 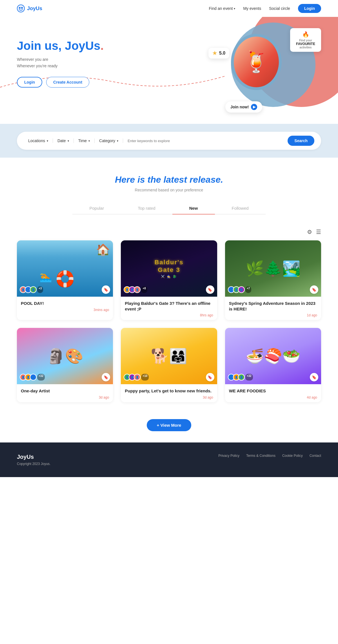 What do you see at coordinates (41, 377) in the screenshot?
I see `attendee-count: +32` at bounding box center [41, 377].